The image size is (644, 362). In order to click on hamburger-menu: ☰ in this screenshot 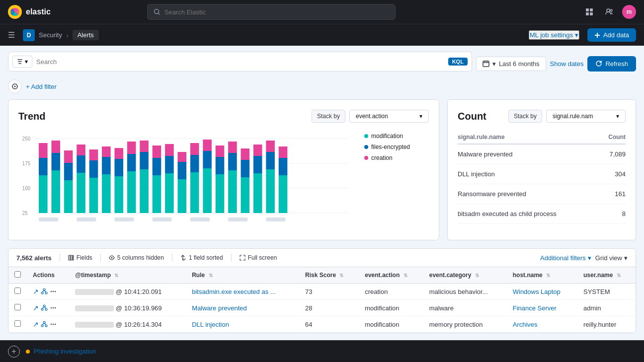, I will do `click(11, 35)`.